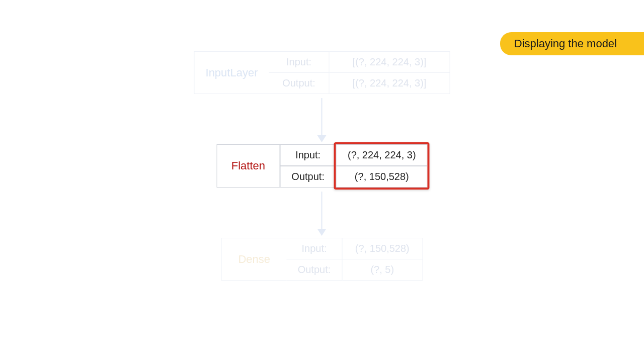 The width and height of the screenshot is (644, 362). I want to click on title-badge: Displaying the model, so click(572, 44).